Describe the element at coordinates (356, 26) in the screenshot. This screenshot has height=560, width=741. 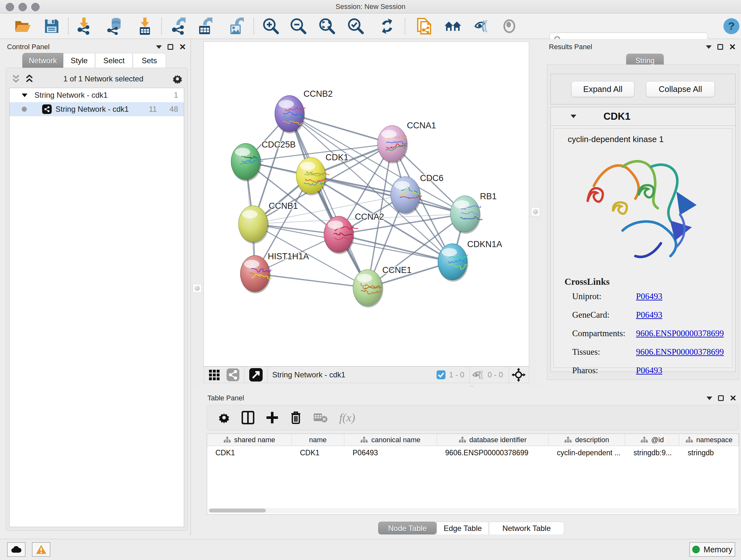
I see `zoom-selected-button` at that location.